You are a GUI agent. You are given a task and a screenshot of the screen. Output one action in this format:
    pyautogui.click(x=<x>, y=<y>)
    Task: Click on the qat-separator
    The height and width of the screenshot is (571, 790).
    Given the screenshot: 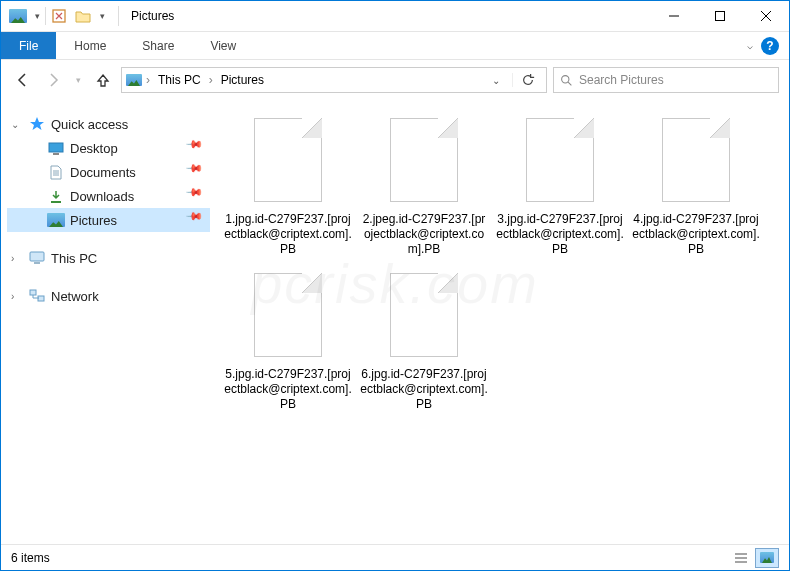 What is the action you would take?
    pyautogui.click(x=46, y=16)
    